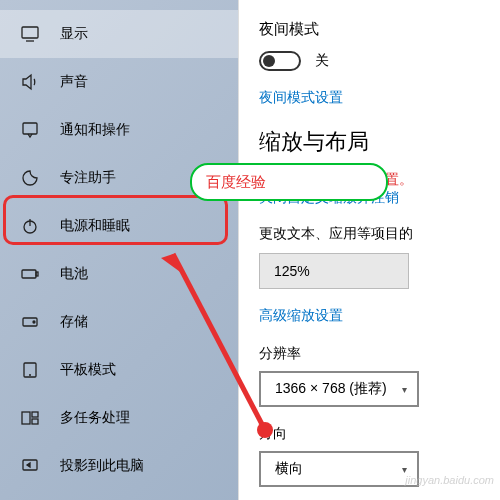 This screenshot has height=500, width=500. Describe the element at coordinates (30, 34) in the screenshot. I see `monitor-icon` at that location.